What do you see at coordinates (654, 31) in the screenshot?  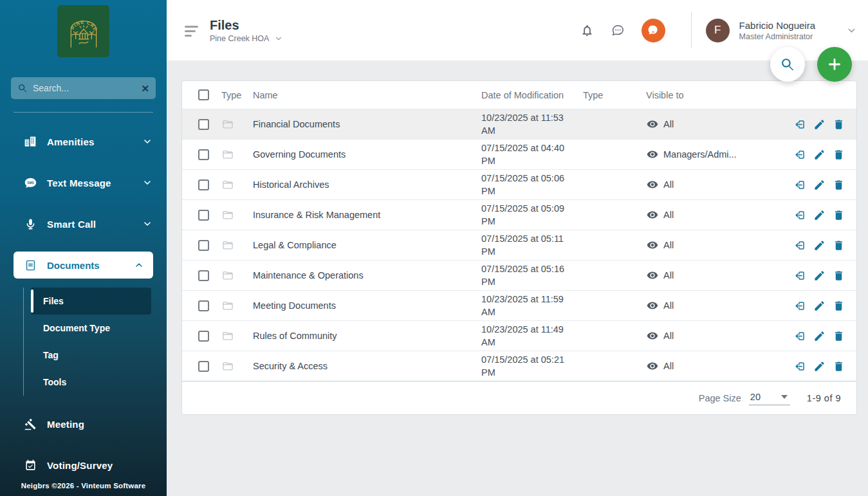 I see `neigbrs-brand-icon` at bounding box center [654, 31].